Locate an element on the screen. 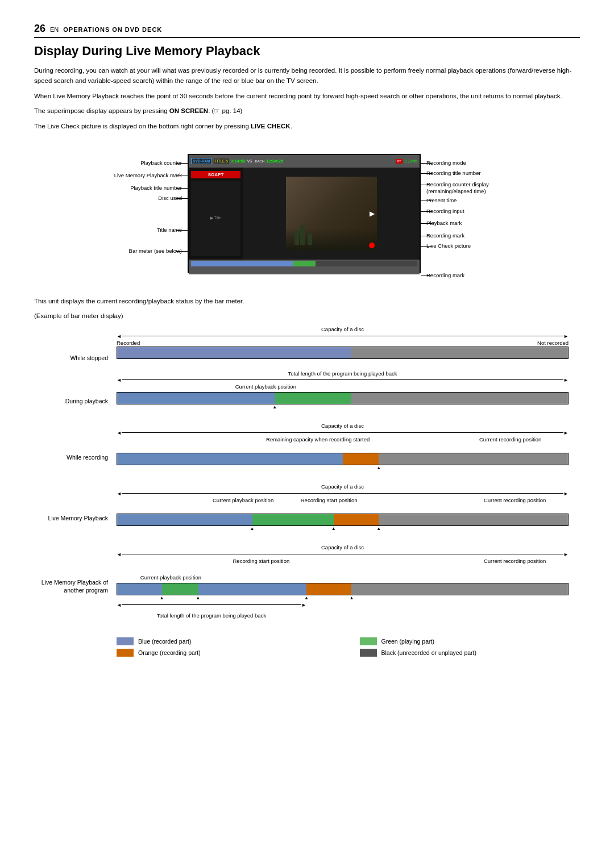 This screenshot has height=868, width=614. rec-notrecorded-stopped: Recorded Not recorded is located at coordinates (342, 343).